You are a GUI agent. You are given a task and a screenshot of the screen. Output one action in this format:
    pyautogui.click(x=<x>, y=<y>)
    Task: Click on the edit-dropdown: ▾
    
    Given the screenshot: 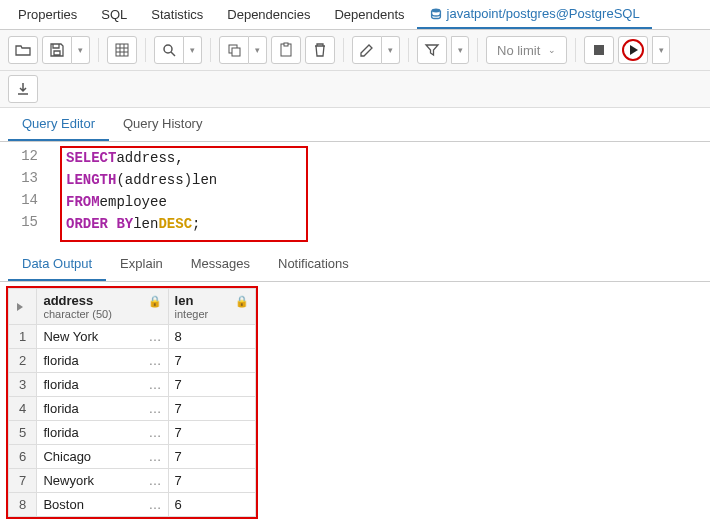 What is the action you would take?
    pyautogui.click(x=391, y=50)
    